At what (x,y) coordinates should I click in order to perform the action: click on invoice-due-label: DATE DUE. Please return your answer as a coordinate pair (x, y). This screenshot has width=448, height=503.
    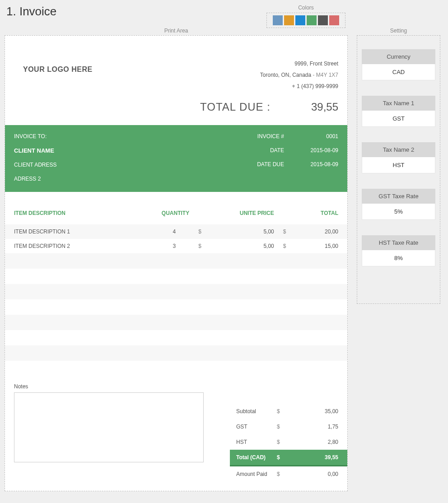
    Looking at the image, I should click on (271, 164).